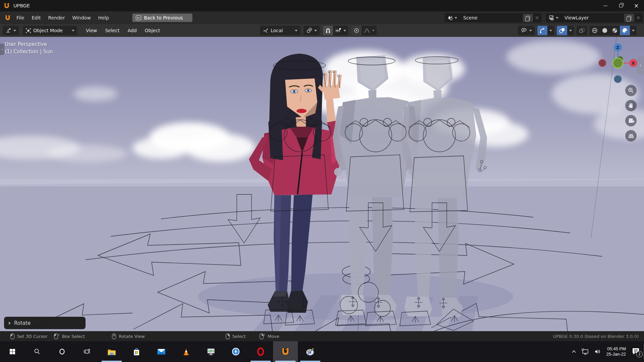 The width and height of the screenshot is (644, 362). Describe the element at coordinates (537, 18) in the screenshot. I see `unlink-scene-button: ×` at that location.